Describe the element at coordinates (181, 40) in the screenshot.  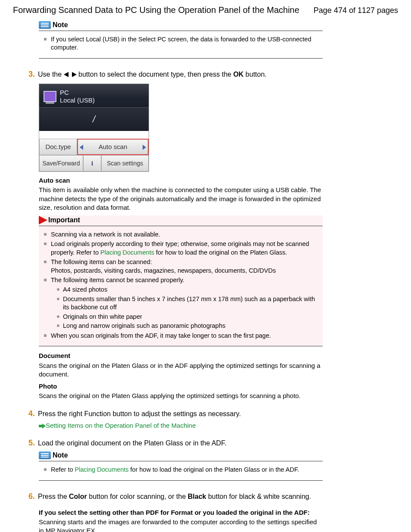
I see `note-box-1: Note If you select Local (USB) in the Se…` at that location.